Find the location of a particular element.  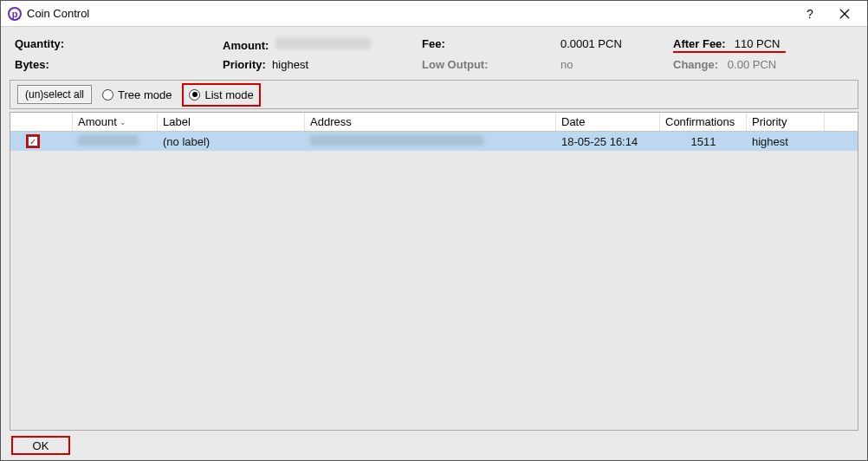

quantity-label: Quantity: is located at coordinates (119, 45).